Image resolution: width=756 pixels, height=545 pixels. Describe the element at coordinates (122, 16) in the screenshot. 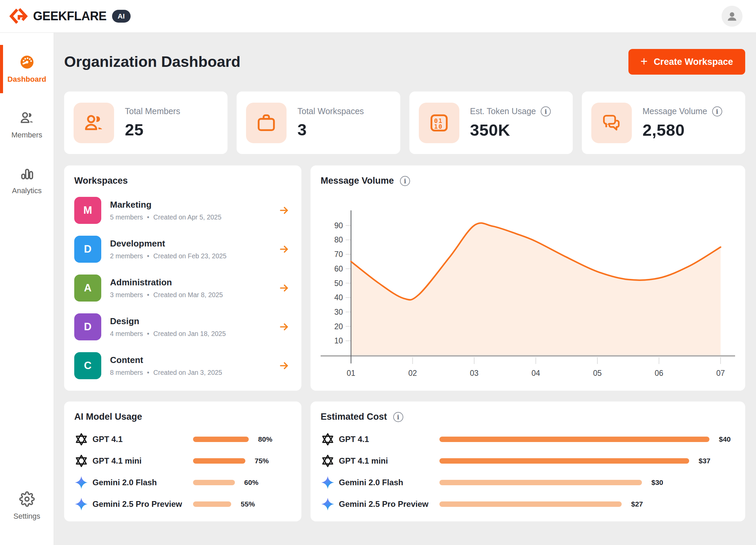

I see `brand-ai-badge: AI` at that location.